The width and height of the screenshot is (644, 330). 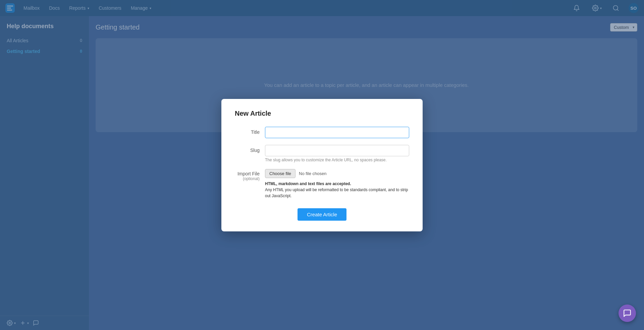 I want to click on modal-actions: Create Article, so click(x=322, y=215).